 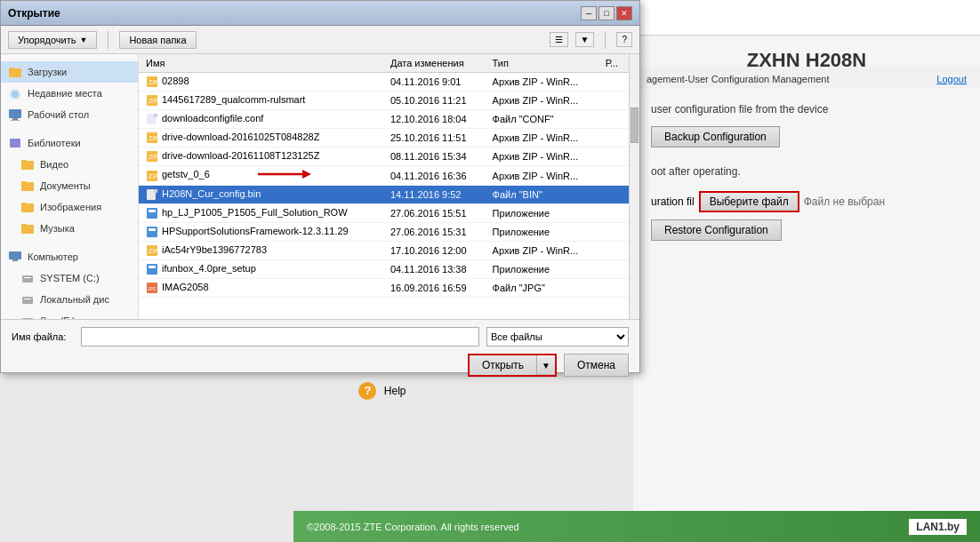 What do you see at coordinates (15, 143) in the screenshot?
I see `library-icon` at bounding box center [15, 143].